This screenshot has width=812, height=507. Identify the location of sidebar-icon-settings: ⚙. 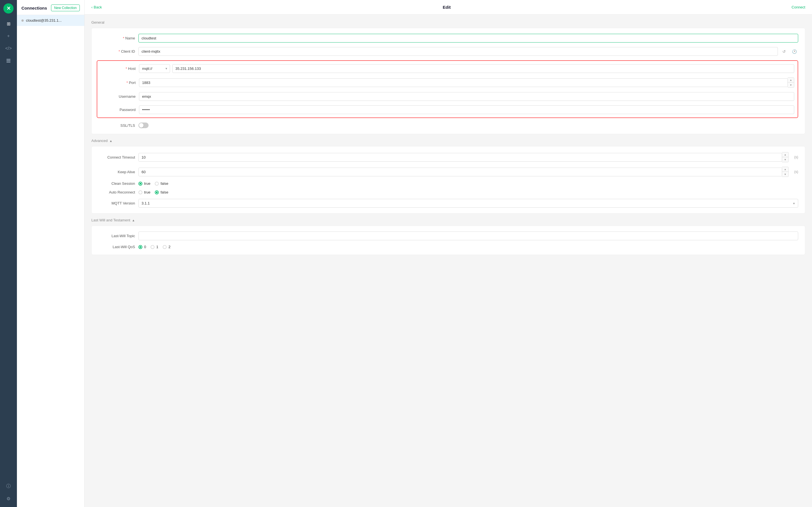
(8, 499).